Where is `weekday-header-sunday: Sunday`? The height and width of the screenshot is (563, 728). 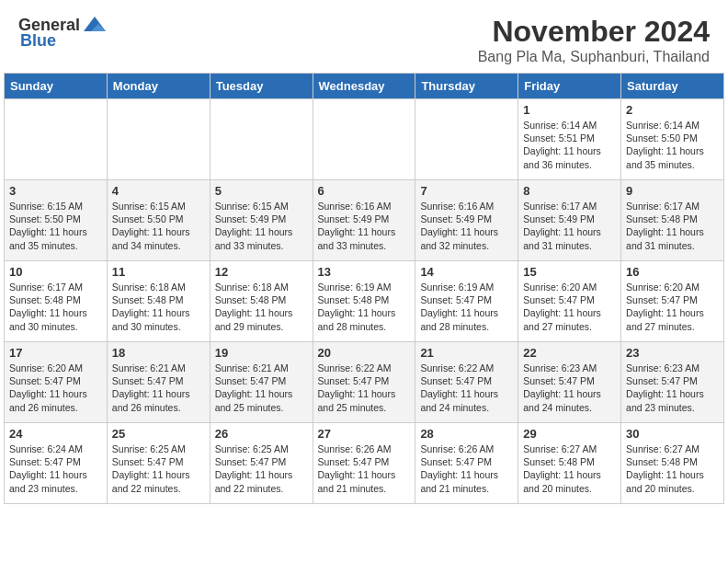 weekday-header-sunday: Sunday is located at coordinates (56, 86).